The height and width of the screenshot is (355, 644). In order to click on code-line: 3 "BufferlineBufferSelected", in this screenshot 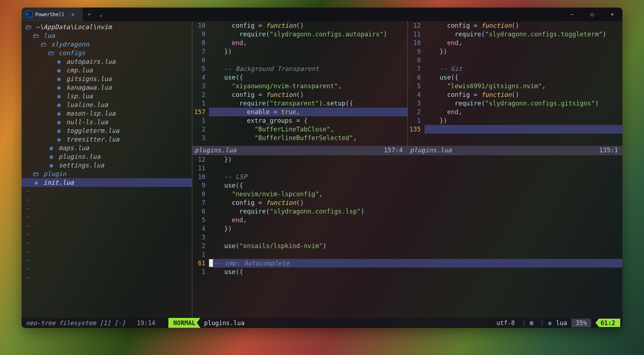, I will do `click(300, 138)`.